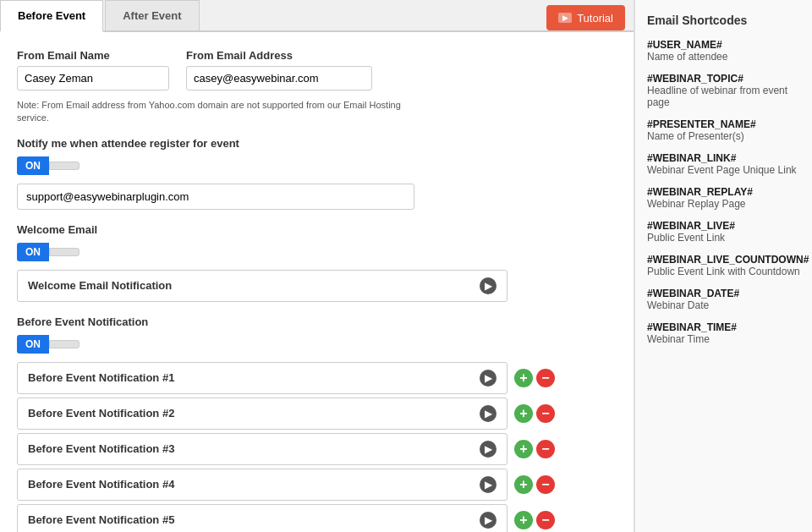 This screenshot has height=532, width=812. What do you see at coordinates (152, 15) in the screenshot?
I see `tab-after-event: After Event` at bounding box center [152, 15].